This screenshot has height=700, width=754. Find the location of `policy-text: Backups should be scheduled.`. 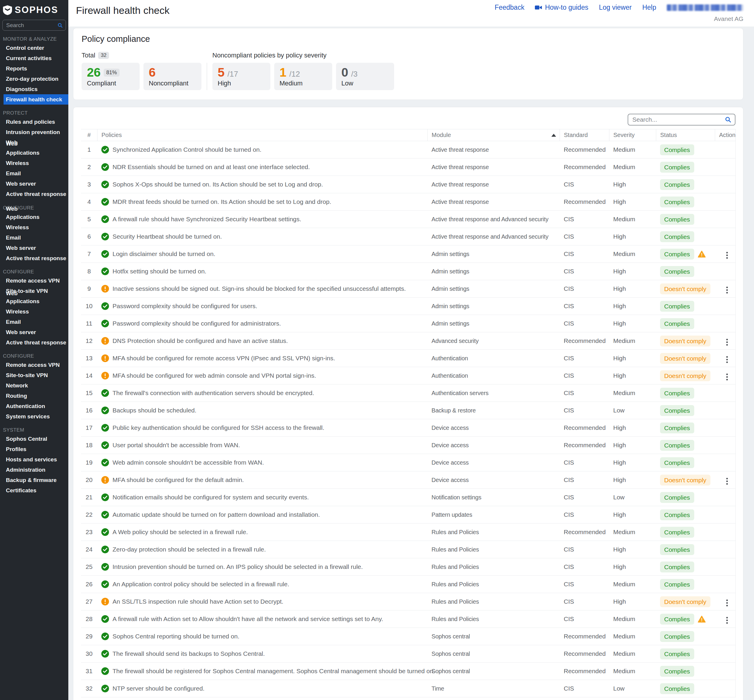

policy-text: Backups should be scheduled. is located at coordinates (155, 411).